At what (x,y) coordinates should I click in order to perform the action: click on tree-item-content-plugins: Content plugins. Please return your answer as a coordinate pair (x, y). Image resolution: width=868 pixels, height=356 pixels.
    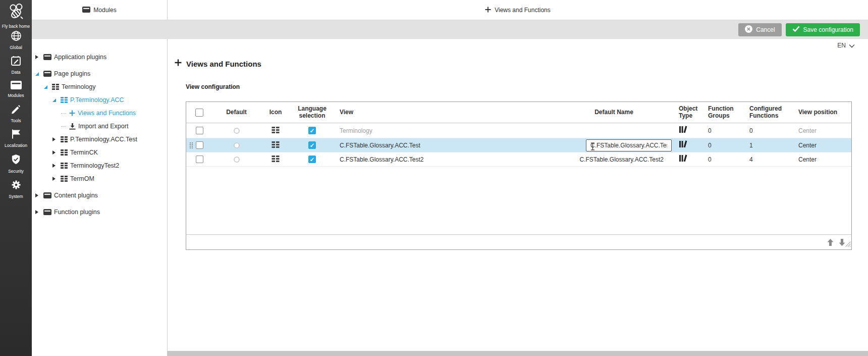
    Looking at the image, I should click on (99, 195).